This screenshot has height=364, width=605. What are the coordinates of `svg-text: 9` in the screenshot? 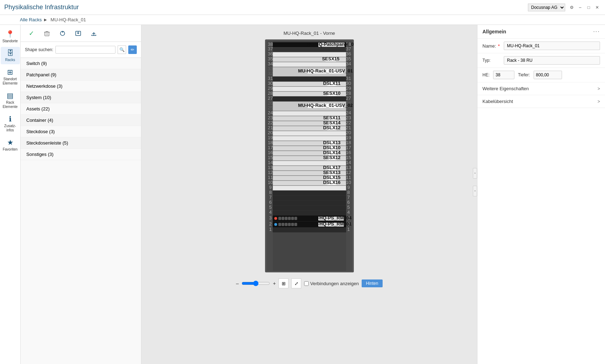 It's located at (270, 188).